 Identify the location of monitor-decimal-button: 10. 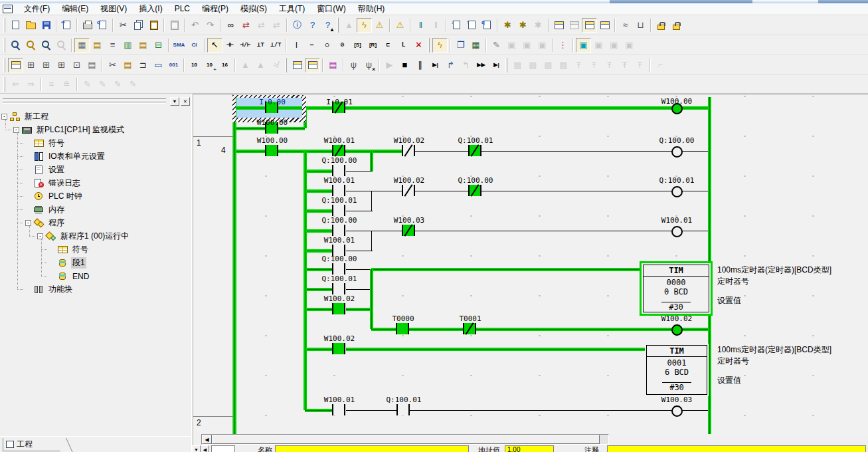
(194, 65).